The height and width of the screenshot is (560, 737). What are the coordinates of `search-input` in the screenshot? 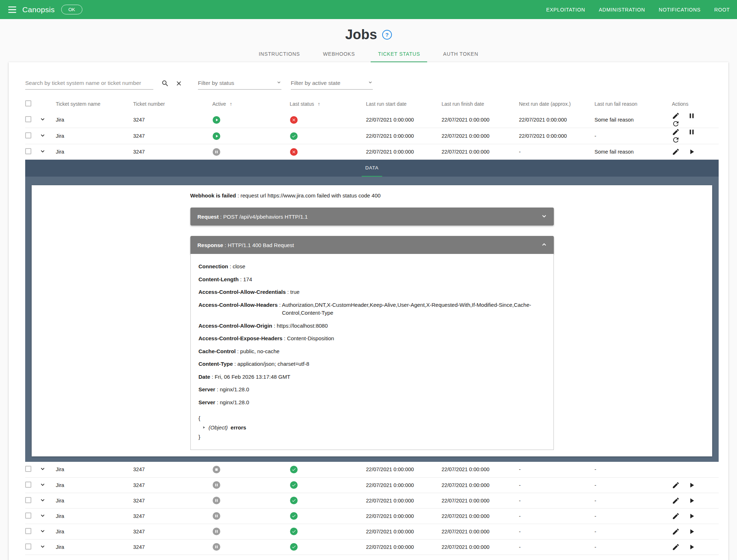 It's located at (89, 83).